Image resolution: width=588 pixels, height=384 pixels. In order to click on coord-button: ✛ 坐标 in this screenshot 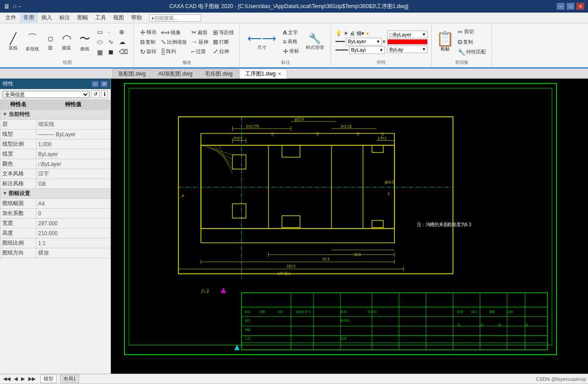, I will do `click(291, 51)`.